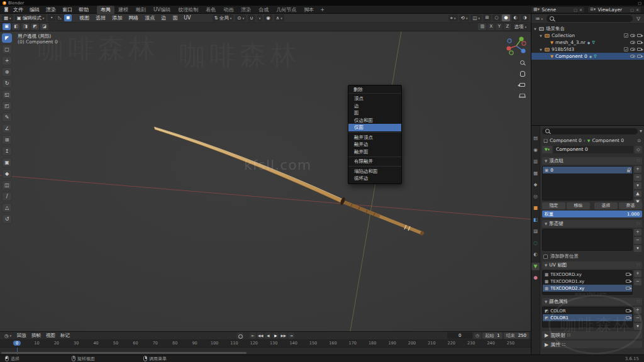  Describe the element at coordinates (641, 131) in the screenshot. I see `properties-options-icon: ▾` at that location.